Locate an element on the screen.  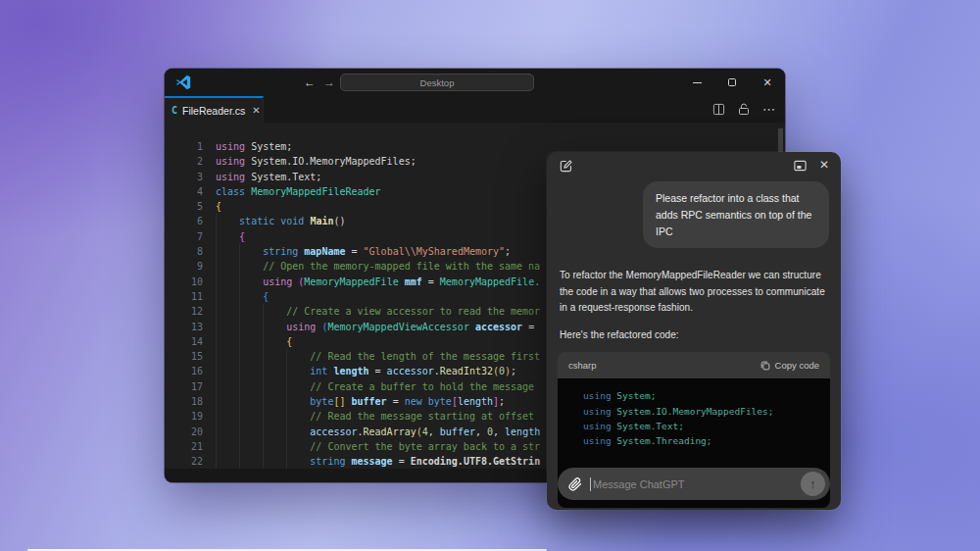
line-number: 2 is located at coordinates (184, 161).